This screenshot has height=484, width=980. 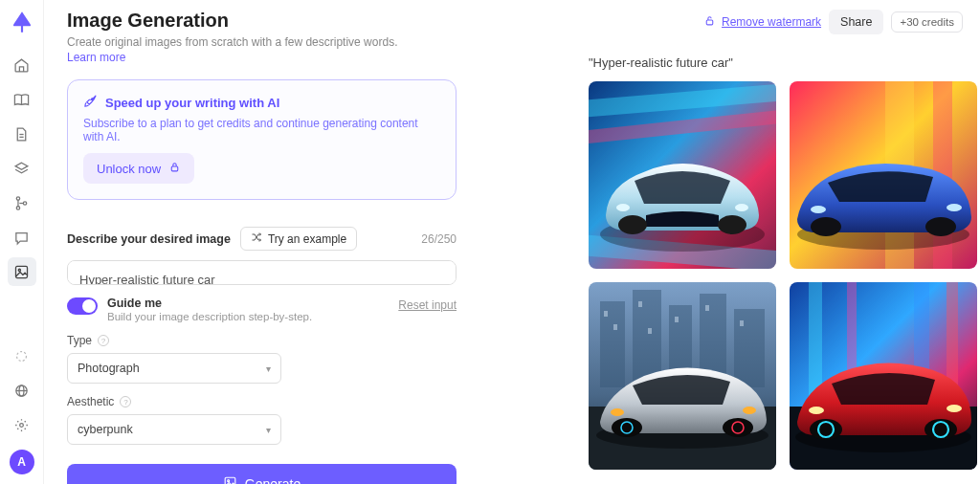 I want to click on credits-badge: +30 credits, so click(x=926, y=22).